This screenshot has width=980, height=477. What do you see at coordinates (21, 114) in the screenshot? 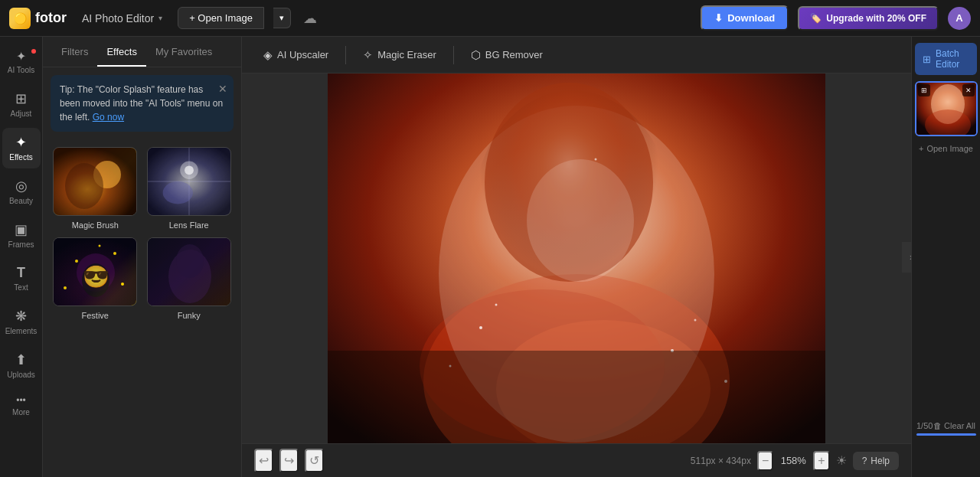
I see `sidebar-item-label: Adjust` at bounding box center [21, 114].